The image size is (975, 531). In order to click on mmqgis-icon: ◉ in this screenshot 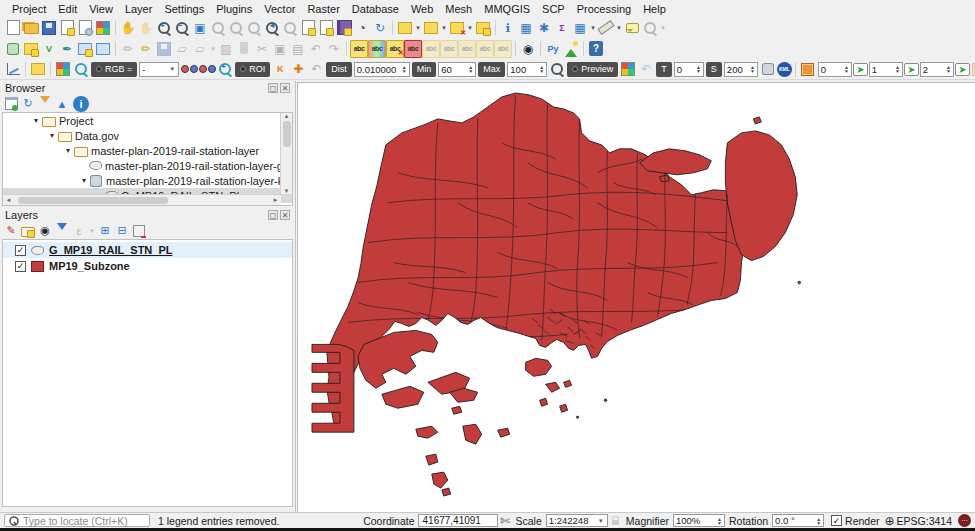, I will do `click(528, 49)`.